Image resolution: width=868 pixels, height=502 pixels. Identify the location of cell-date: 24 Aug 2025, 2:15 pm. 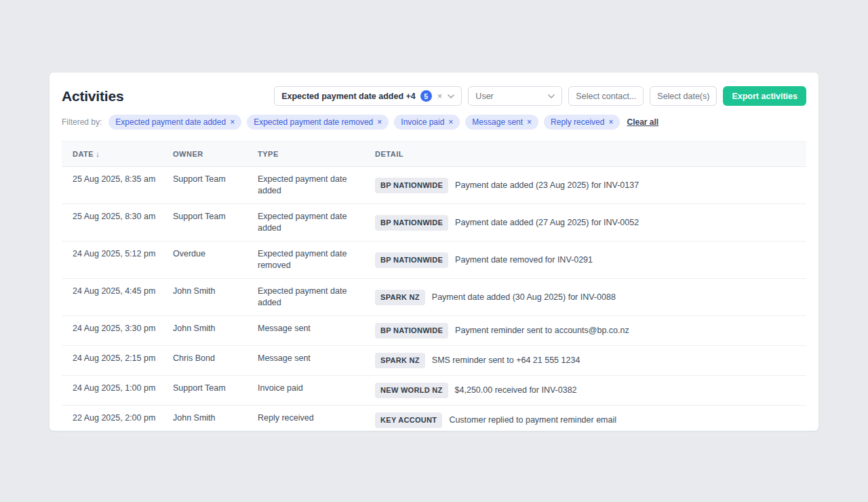
(112, 361).